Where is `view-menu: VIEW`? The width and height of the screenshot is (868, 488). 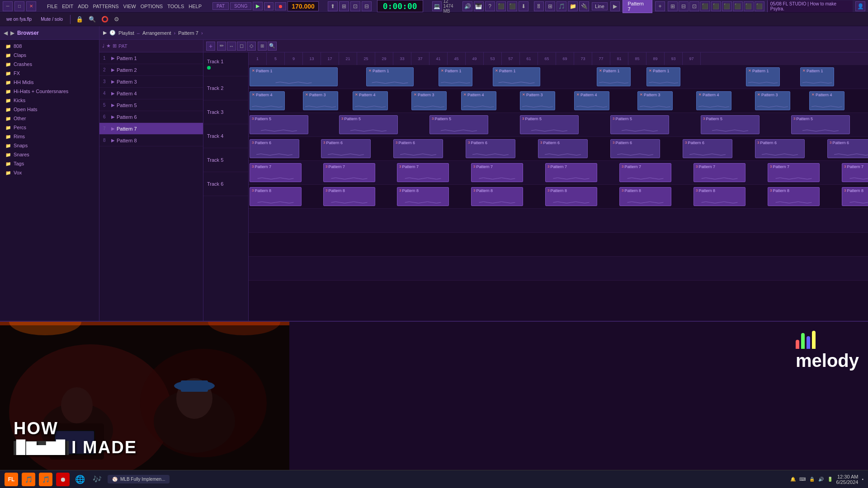
view-menu: VIEW is located at coordinates (130, 6).